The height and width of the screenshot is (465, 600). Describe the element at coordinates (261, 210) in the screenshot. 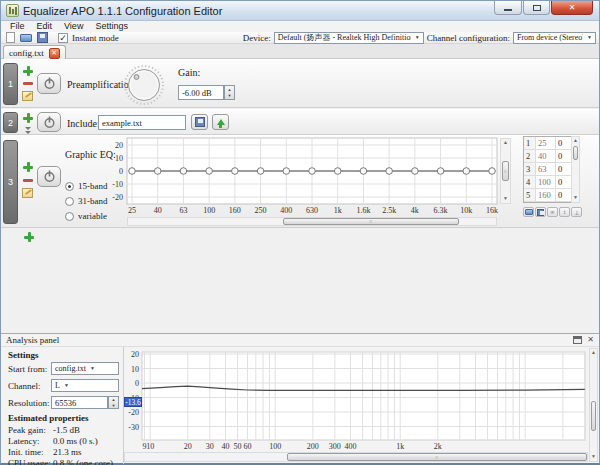

I see `svg-text: 250` at that location.